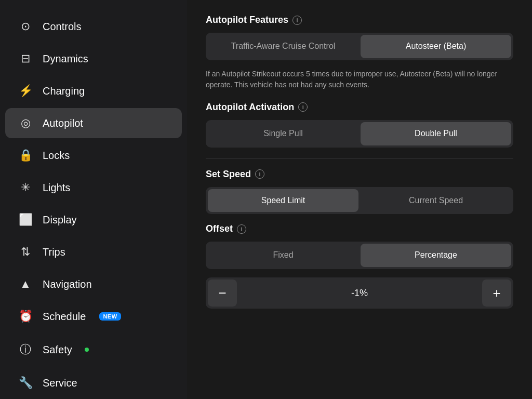 This screenshot has width=532, height=399. Describe the element at coordinates (94, 155) in the screenshot. I see `sidebar-item-locks: 🔒Locks` at that location.